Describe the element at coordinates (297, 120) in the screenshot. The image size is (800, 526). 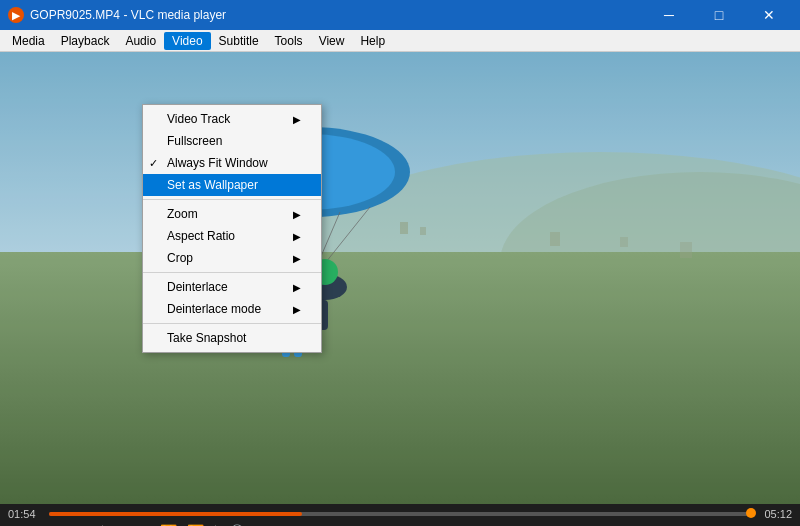
I see `arrow-icon: ▶` at that location.